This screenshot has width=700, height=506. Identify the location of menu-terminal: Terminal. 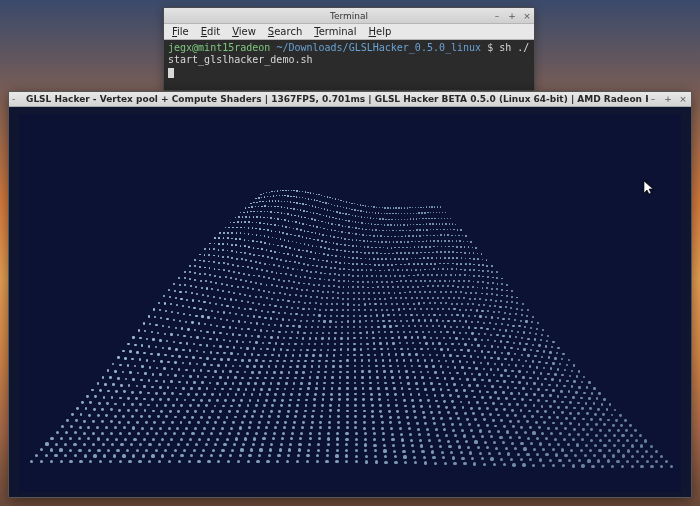
(335, 32).